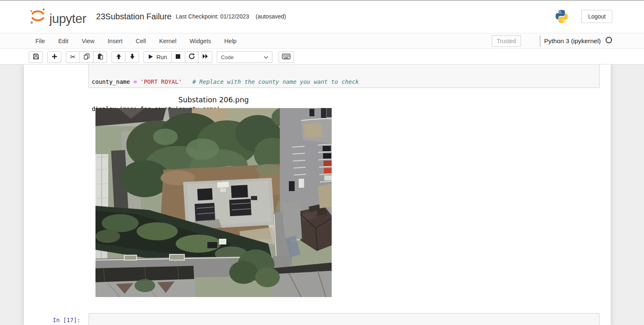 This screenshot has height=325, width=644. What do you see at coordinates (200, 41) in the screenshot?
I see `menu-item-widgets: Widgets` at bounding box center [200, 41].